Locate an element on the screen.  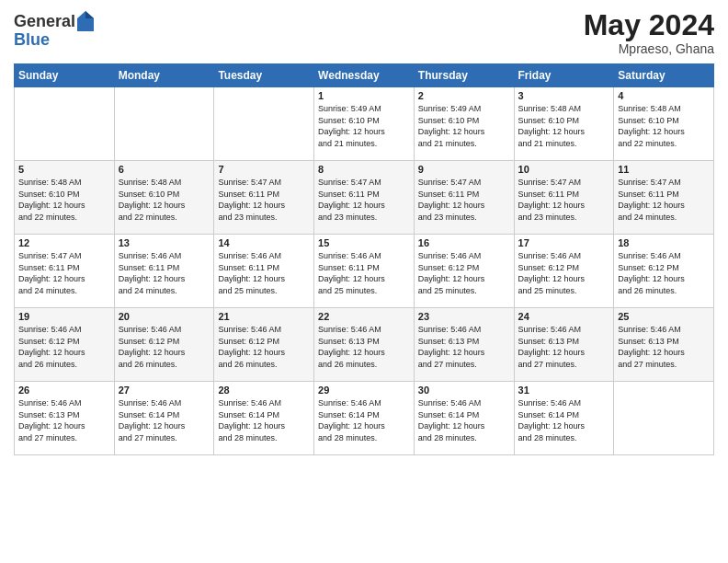
table-row: 31Sunrise: 5:46 AM Sunset: 6:14 PM Dayli… is located at coordinates (564, 419).